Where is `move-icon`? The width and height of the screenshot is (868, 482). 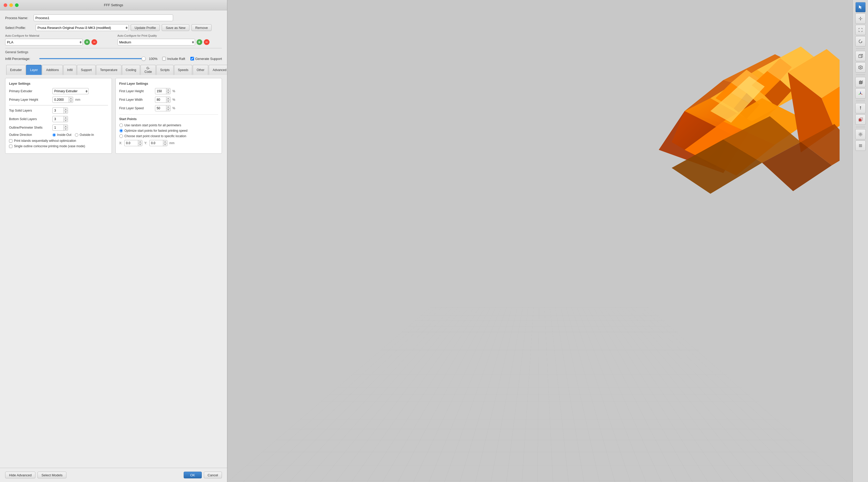 move-icon is located at coordinates (861, 19).